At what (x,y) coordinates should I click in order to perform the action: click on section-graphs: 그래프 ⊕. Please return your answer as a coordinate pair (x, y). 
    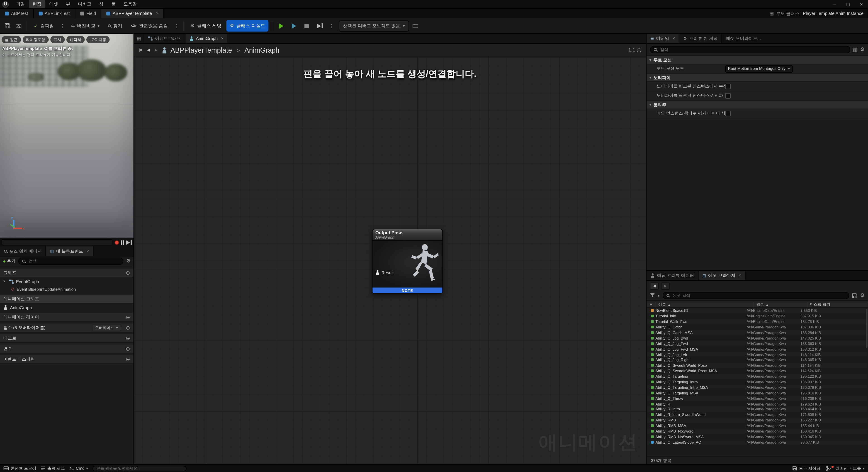
    Looking at the image, I should click on (67, 273).